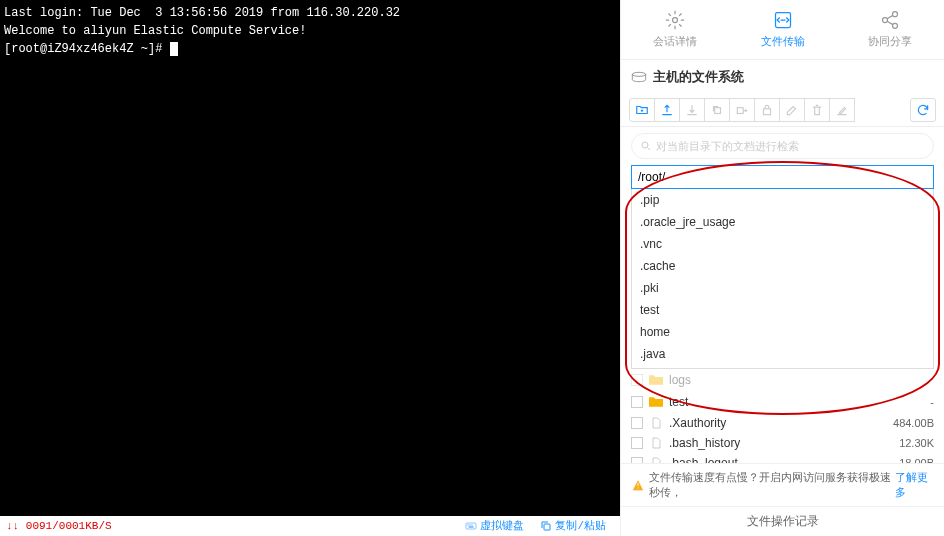 The height and width of the screenshot is (536, 944). What do you see at coordinates (494, 526) in the screenshot?
I see `virtual-keyboard-button: 虚拟键盘` at bounding box center [494, 526].